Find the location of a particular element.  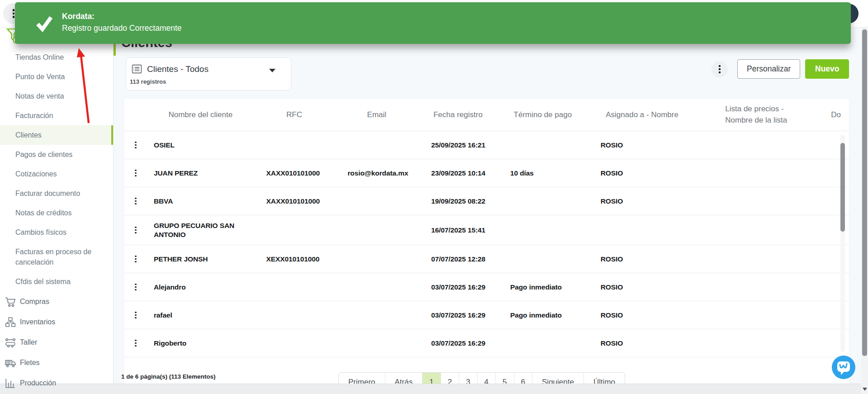

menu-kebab-icon is located at coordinates (14, 14).